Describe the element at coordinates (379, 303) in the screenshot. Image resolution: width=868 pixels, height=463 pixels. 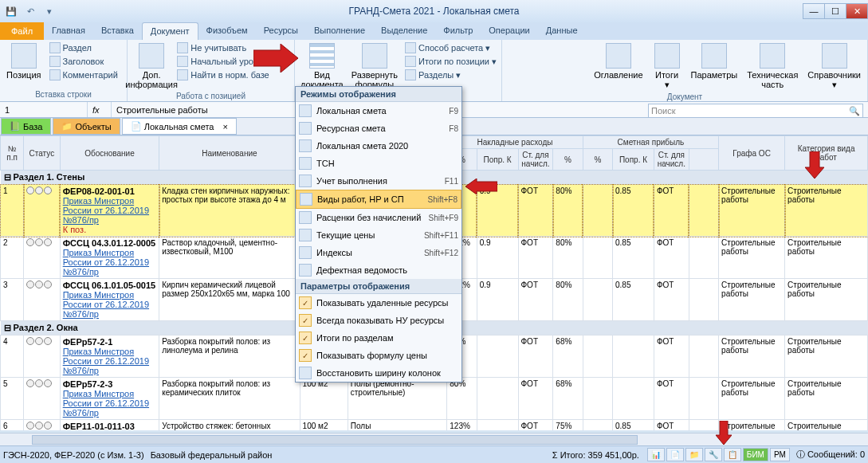
I see `dd-show-deleted: ✓Показывать удаленные ресурсы` at that location.